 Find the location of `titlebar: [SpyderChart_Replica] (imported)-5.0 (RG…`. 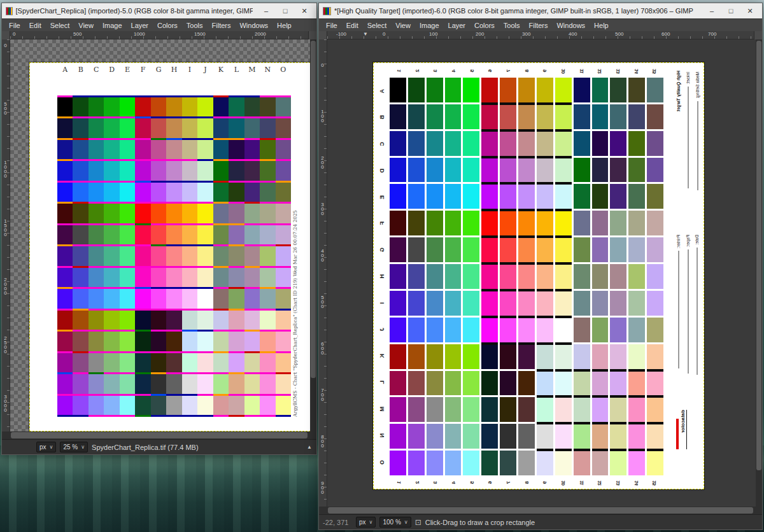

titlebar: [SpyderChart_Replica] (imported)-5.0 (RG… is located at coordinates (159, 11).